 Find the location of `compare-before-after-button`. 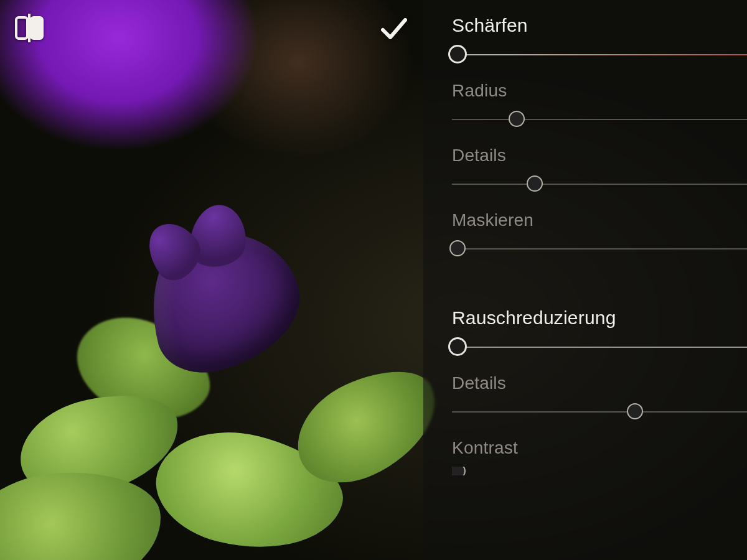

compare-before-after-button is located at coordinates (29, 28).